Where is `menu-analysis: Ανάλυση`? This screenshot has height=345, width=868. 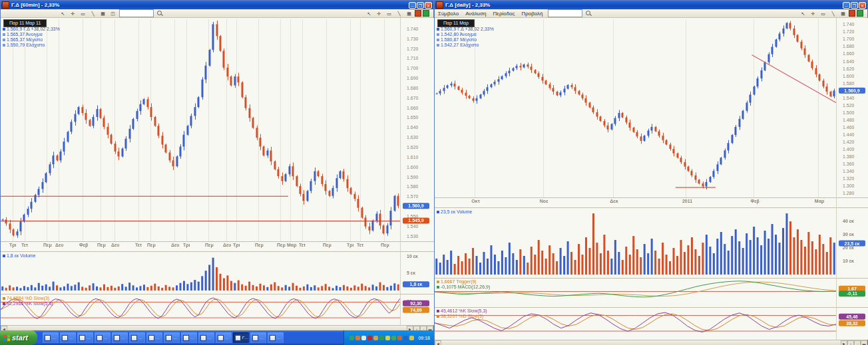
menu-analysis: Ανάλυση is located at coordinates (475, 13).